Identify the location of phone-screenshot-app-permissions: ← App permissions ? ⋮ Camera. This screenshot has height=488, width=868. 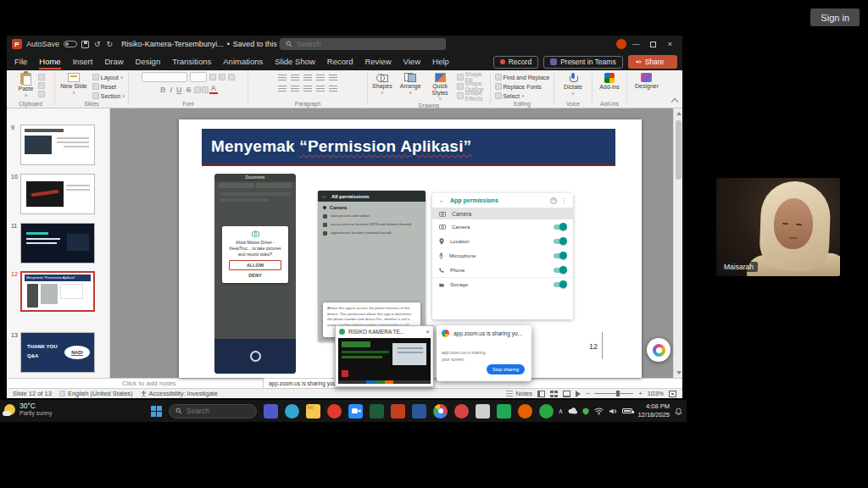
(503, 256).